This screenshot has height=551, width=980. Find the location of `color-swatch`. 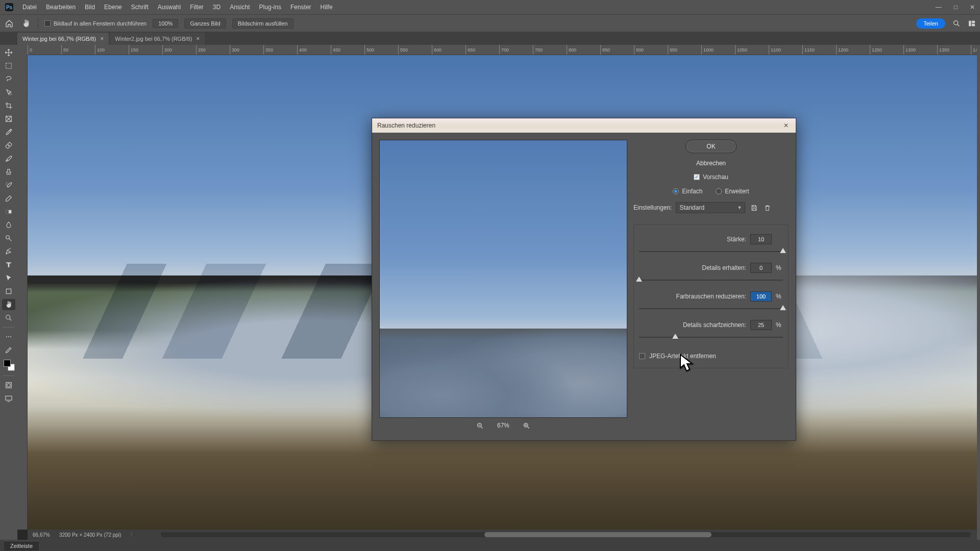

color-swatch is located at coordinates (9, 365).